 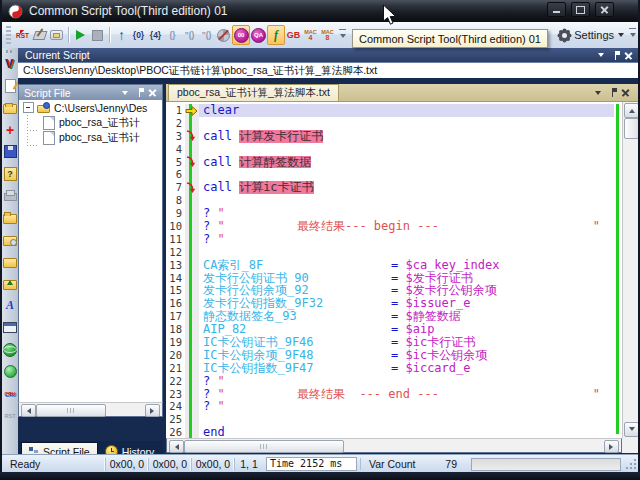 I want to click on scrollbar-thumb, so click(x=631, y=128).